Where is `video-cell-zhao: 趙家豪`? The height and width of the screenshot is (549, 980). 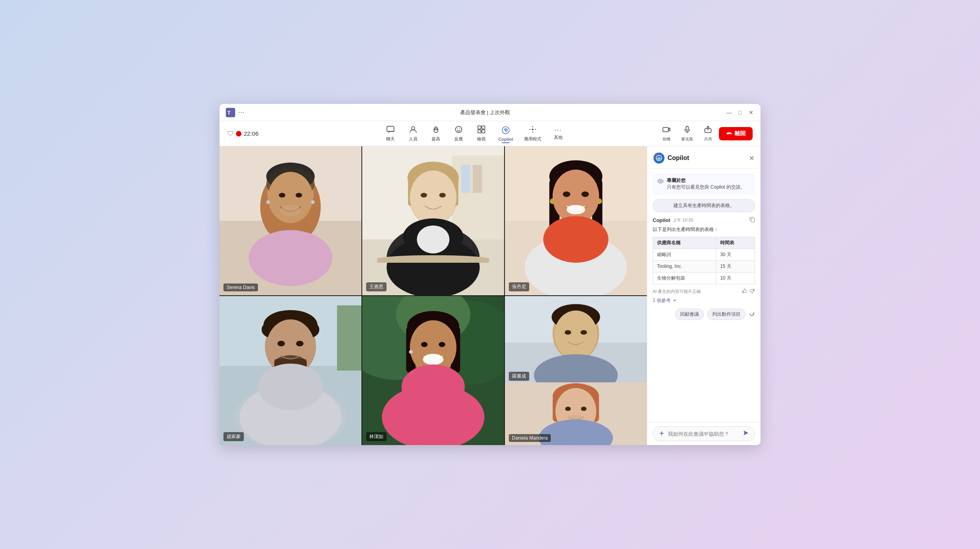
video-cell-zhao: 趙家豪 is located at coordinates (290, 371).